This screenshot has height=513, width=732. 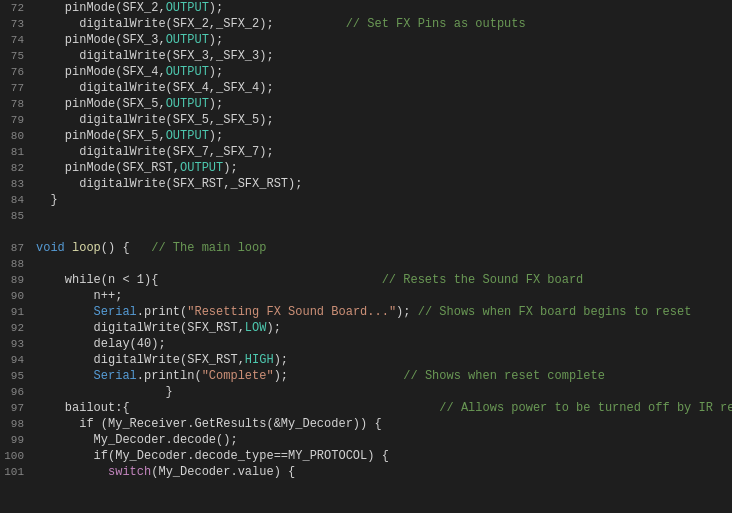 I want to click on code-line: 74 pinMode(SFX_3,OUTPUT);, so click(x=366, y=40).